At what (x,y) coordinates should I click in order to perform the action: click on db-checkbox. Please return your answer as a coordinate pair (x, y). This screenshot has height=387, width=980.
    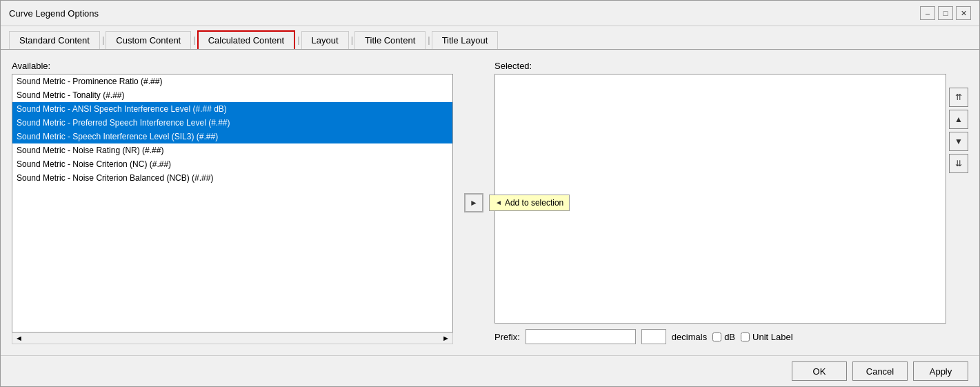
    Looking at the image, I should click on (717, 337).